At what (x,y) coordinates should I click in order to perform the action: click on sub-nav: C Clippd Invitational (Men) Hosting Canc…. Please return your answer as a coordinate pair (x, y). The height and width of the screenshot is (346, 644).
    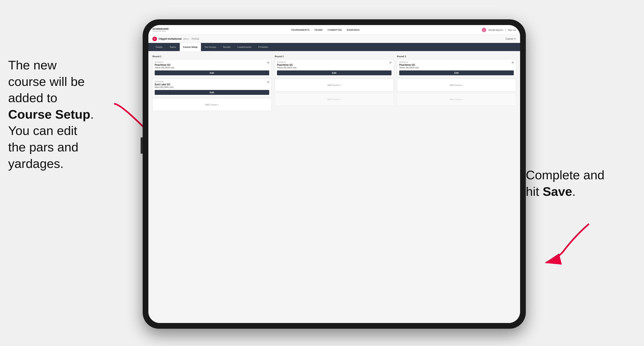
    Looking at the image, I should click on (334, 39).